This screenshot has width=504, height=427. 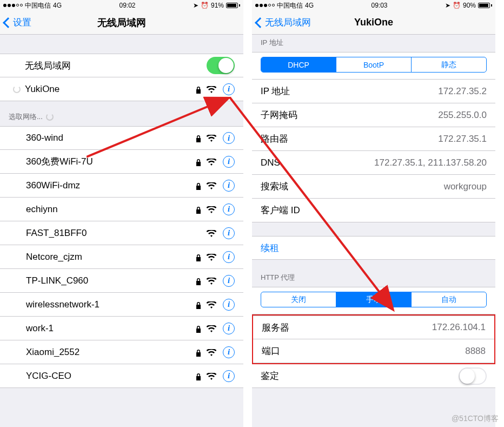 What do you see at coordinates (122, 305) in the screenshot?
I see `network-row: wirelessnetwork-1i` at bounding box center [122, 305].